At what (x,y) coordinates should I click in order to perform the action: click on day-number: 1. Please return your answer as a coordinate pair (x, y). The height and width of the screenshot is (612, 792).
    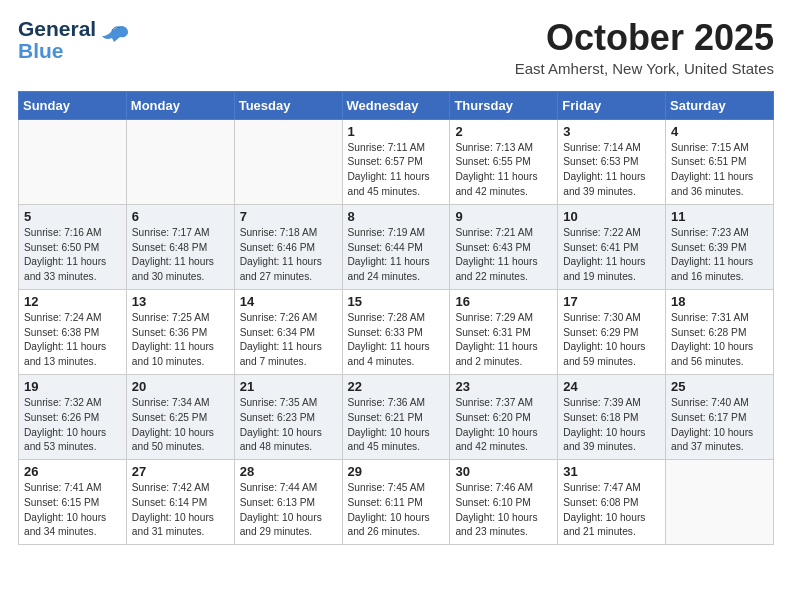
    Looking at the image, I should click on (396, 132).